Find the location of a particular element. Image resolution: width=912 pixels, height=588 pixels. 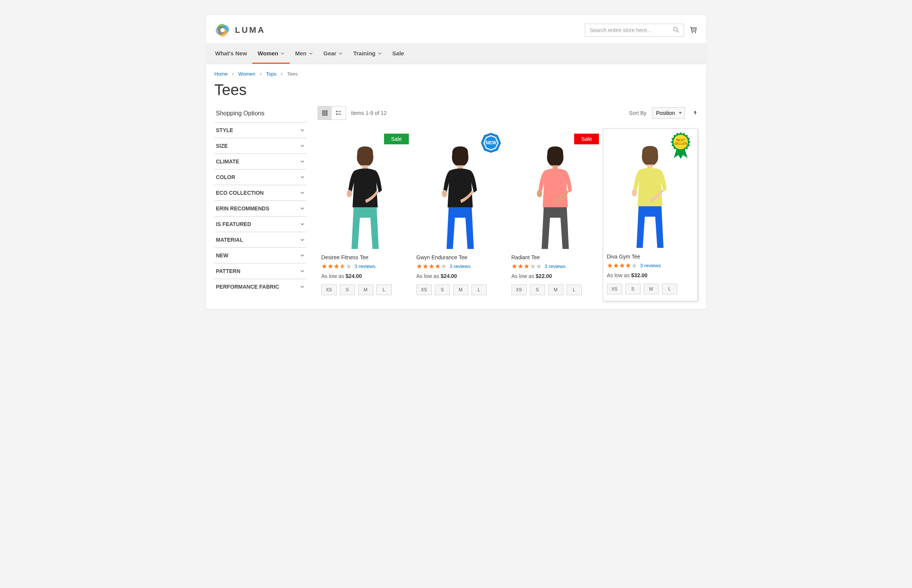

nav-item-men: Men is located at coordinates (304, 54).